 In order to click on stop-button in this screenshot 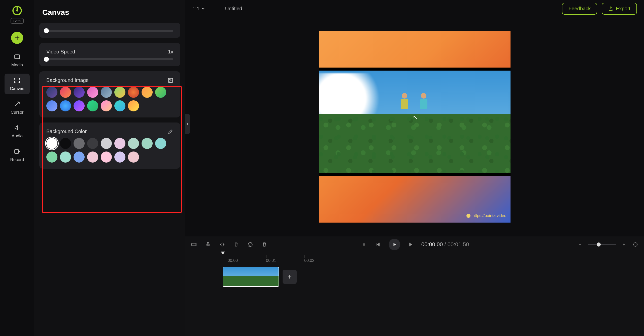, I will do `click(364, 245)`.